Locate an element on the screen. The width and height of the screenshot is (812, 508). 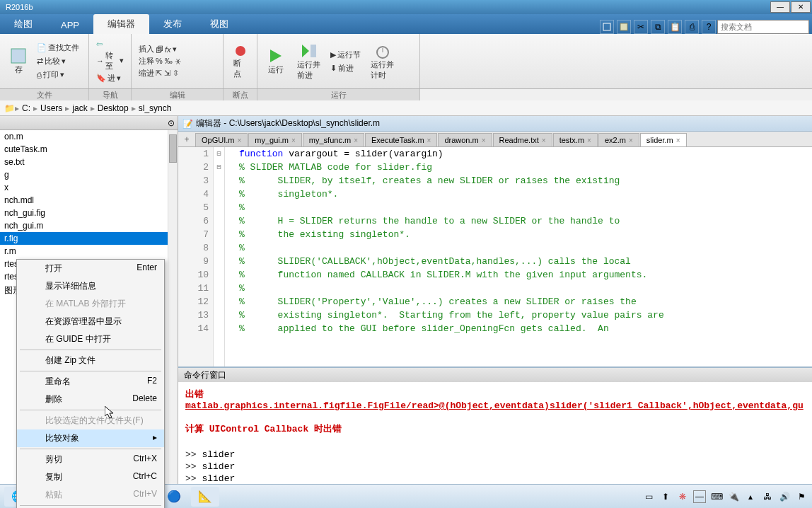
menu-openoutside: 在 MATLAB 外部打开 is located at coordinates (91, 304).